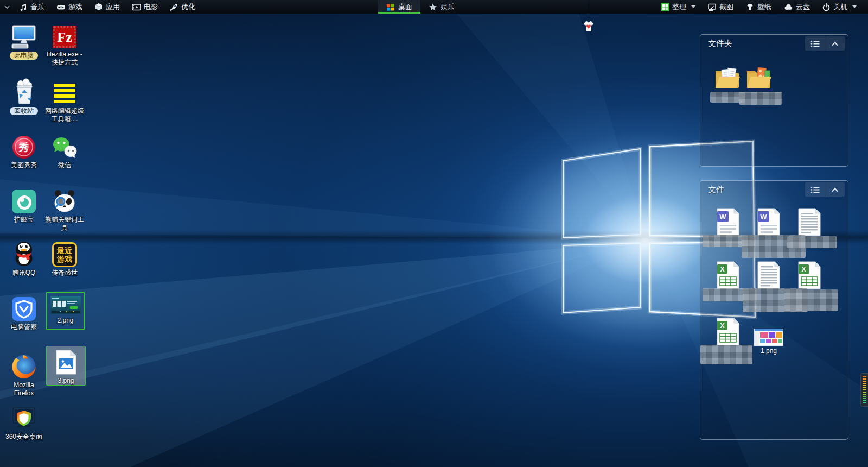  I want to click on folder-media-icon, so click(759, 78).